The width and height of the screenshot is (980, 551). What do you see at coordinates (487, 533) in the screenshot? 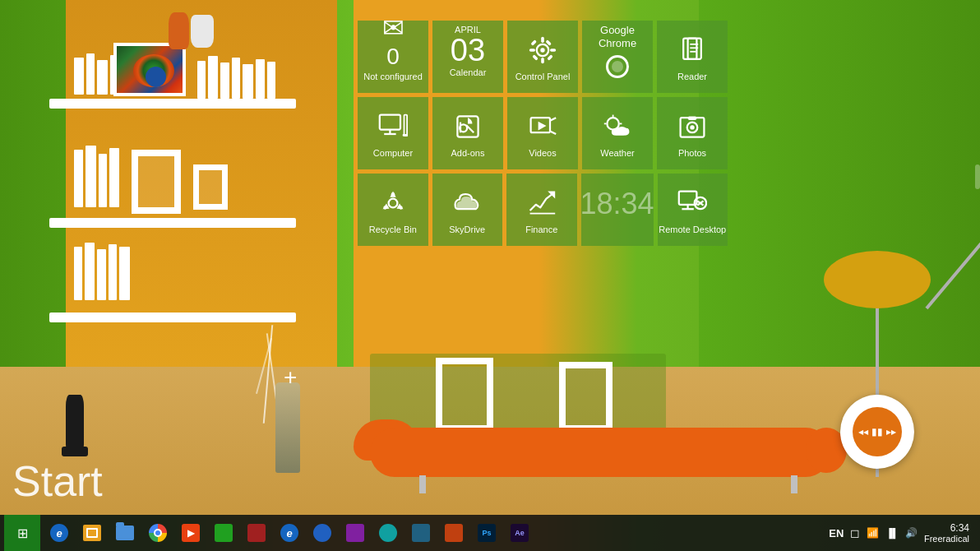
I see `taskbar-photoshop: Ps` at bounding box center [487, 533].